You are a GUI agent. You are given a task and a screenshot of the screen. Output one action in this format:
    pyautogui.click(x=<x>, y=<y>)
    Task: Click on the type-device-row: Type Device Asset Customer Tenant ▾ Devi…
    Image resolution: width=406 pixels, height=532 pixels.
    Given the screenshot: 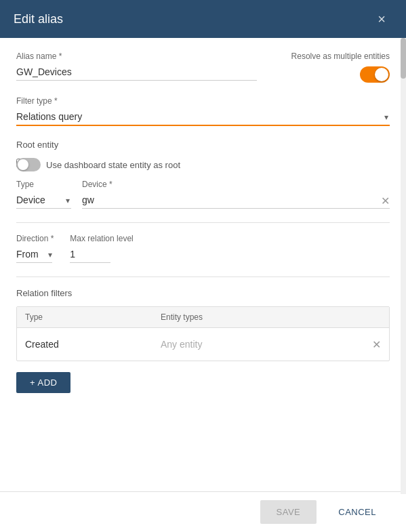 What is the action you would take?
    pyautogui.click(x=203, y=194)
    